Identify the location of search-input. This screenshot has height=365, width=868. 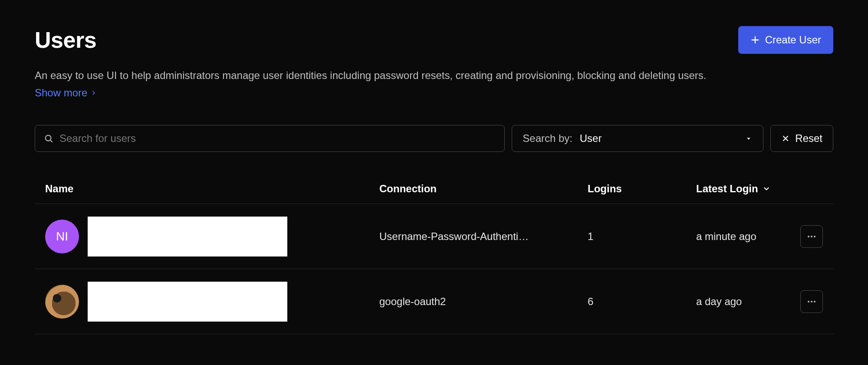
(278, 138).